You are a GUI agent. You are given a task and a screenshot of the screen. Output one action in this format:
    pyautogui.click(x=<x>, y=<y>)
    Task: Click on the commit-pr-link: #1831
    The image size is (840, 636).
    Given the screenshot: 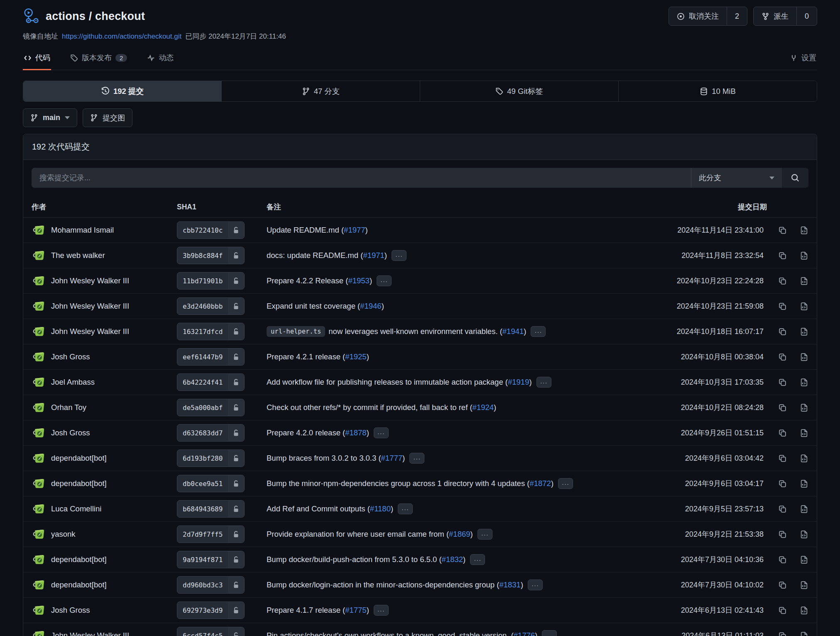 What is the action you would take?
    pyautogui.click(x=510, y=585)
    